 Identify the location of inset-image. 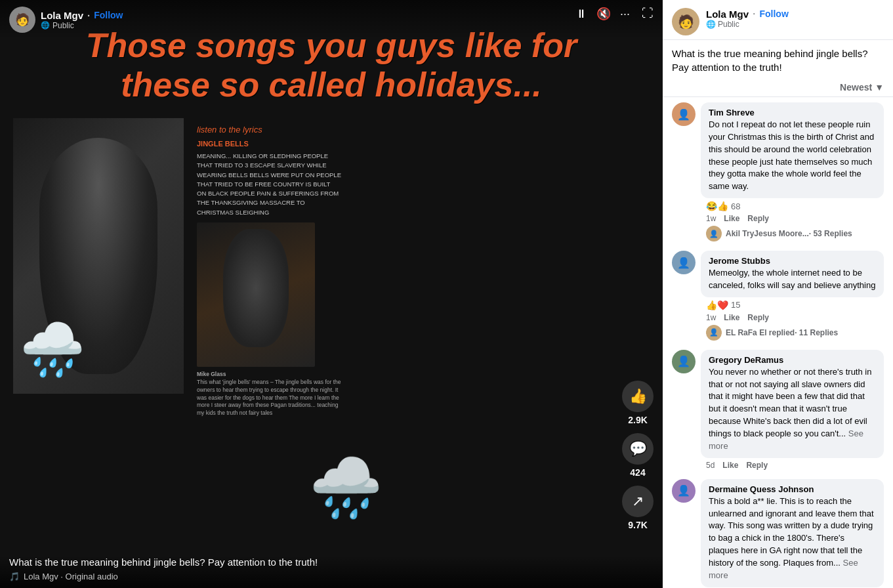
(256, 295).